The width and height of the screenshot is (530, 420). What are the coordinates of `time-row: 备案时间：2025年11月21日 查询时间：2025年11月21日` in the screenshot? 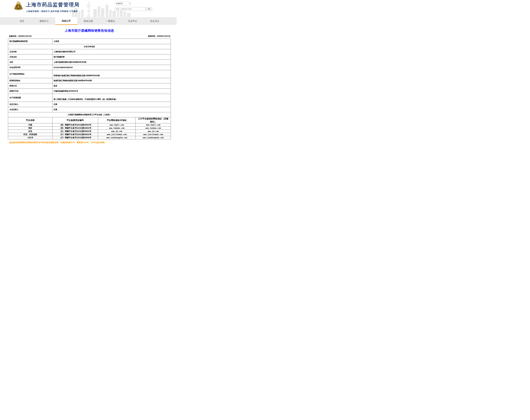 It's located at (90, 36).